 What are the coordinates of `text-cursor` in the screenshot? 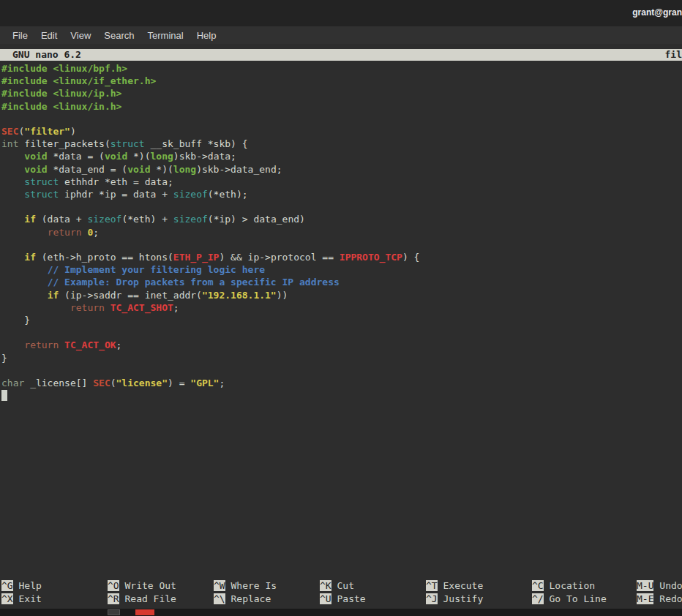 It's located at (4, 395).